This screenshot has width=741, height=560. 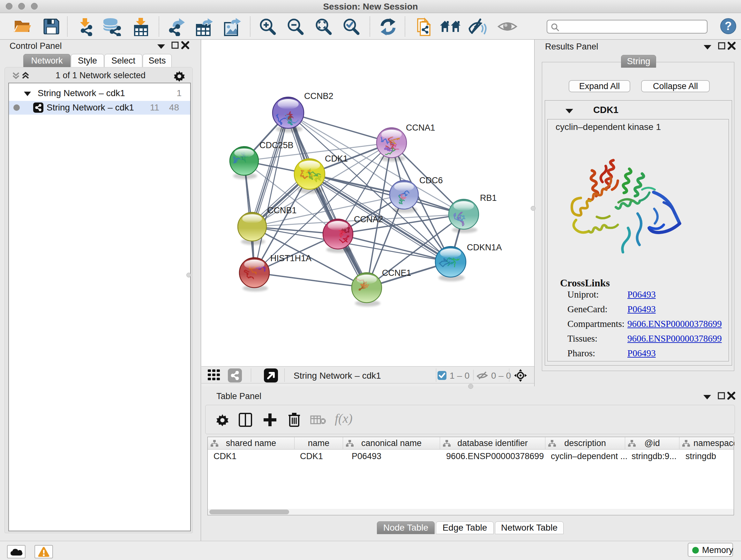 What do you see at coordinates (488, 198) in the screenshot?
I see `svg-text: RB1` at bounding box center [488, 198].